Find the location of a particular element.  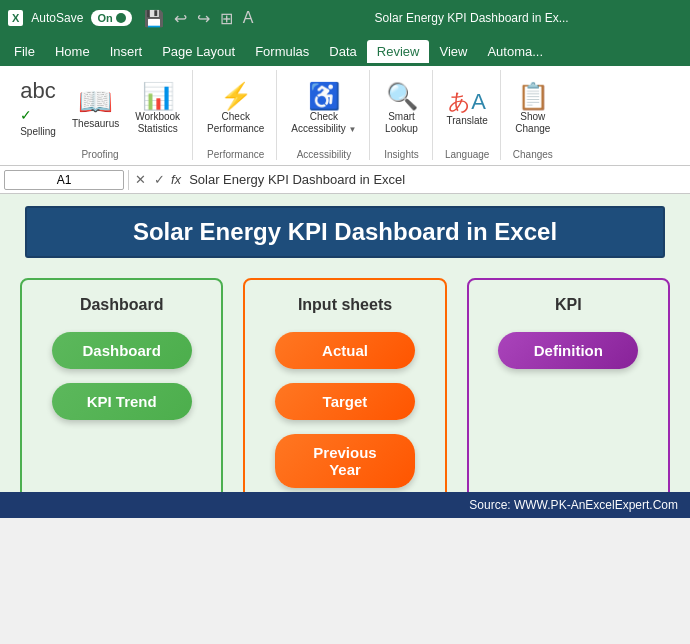

ribbon-group-accessibility: ♿ CheckAccessibility ▼ Accessibility is located at coordinates (324, 115).